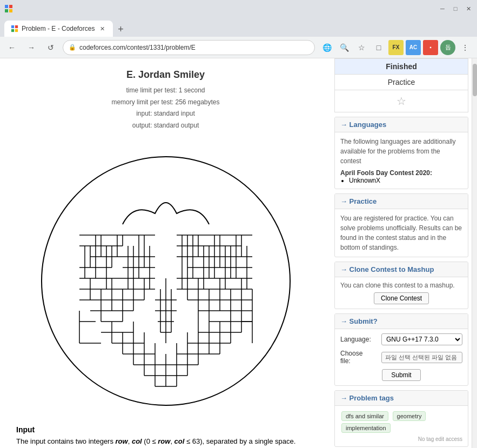 This screenshot has width=477, height=448. I want to click on tags-body: dfs and similar geometry implementation …, so click(401, 426).